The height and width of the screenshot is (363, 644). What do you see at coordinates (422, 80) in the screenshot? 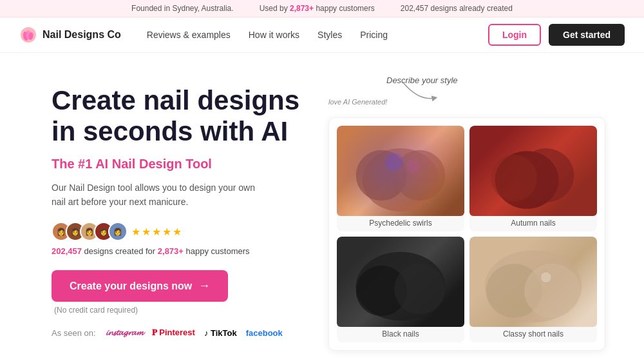
I see `style-annotation: Describe your style` at bounding box center [422, 80].